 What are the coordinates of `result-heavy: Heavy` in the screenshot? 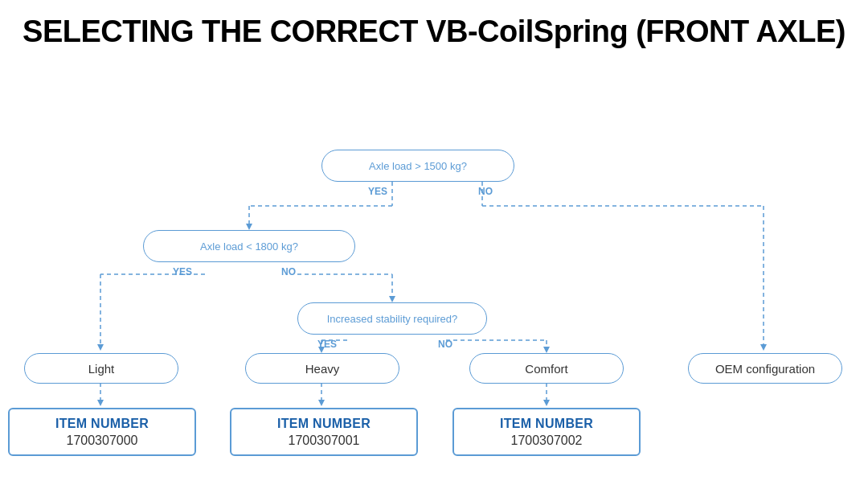 It's located at (322, 368).